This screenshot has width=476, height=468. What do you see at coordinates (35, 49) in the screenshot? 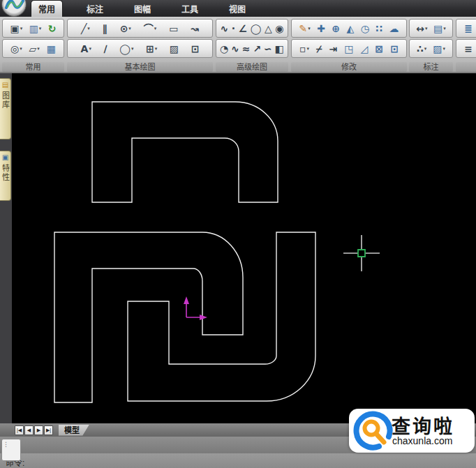
I see `insert-block-icon: ▱ ▾` at bounding box center [35, 49].